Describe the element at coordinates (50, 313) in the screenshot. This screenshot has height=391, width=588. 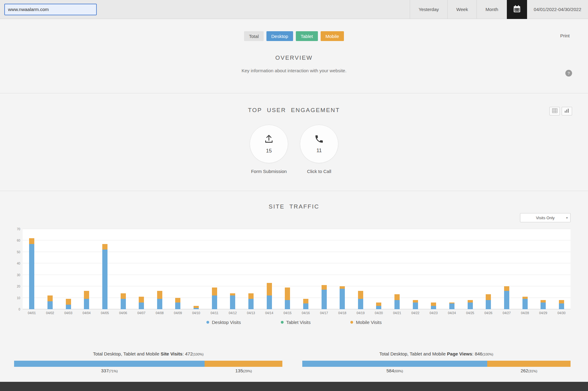
I see `x-axis-tick: 04/02` at that location.